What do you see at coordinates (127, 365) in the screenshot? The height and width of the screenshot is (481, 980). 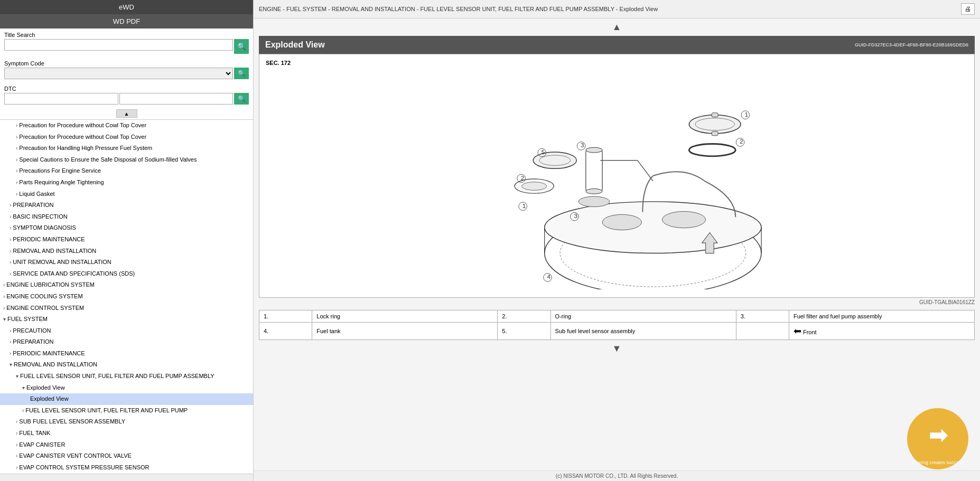 I see `tree-item: ▾REMOVAL AND INSTALLATION` at bounding box center [127, 365].